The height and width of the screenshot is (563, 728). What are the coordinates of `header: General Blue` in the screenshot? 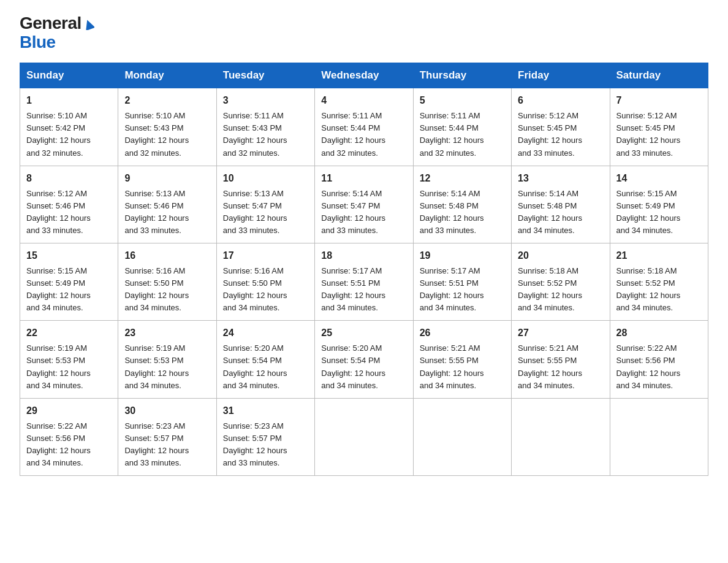 It's located at (364, 33).